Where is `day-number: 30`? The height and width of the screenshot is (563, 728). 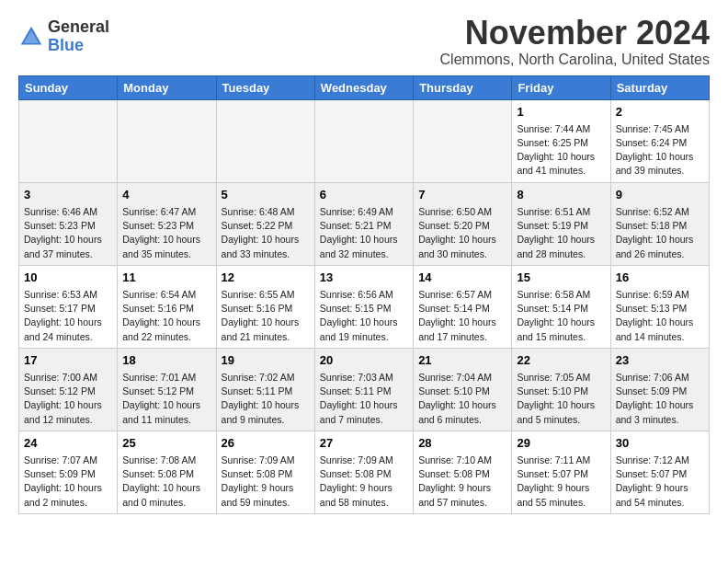 day-number: 30 is located at coordinates (660, 443).